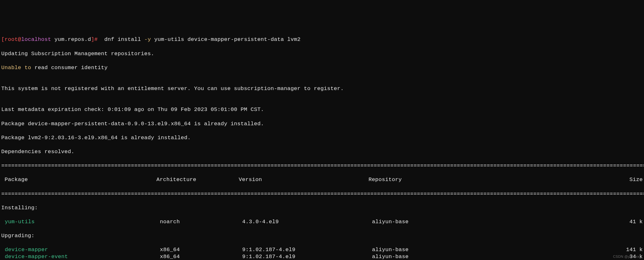  I want to click on output-line: Package lvm2-9:2.03.16-3.el9.x86_64 is a…, so click(323, 138).